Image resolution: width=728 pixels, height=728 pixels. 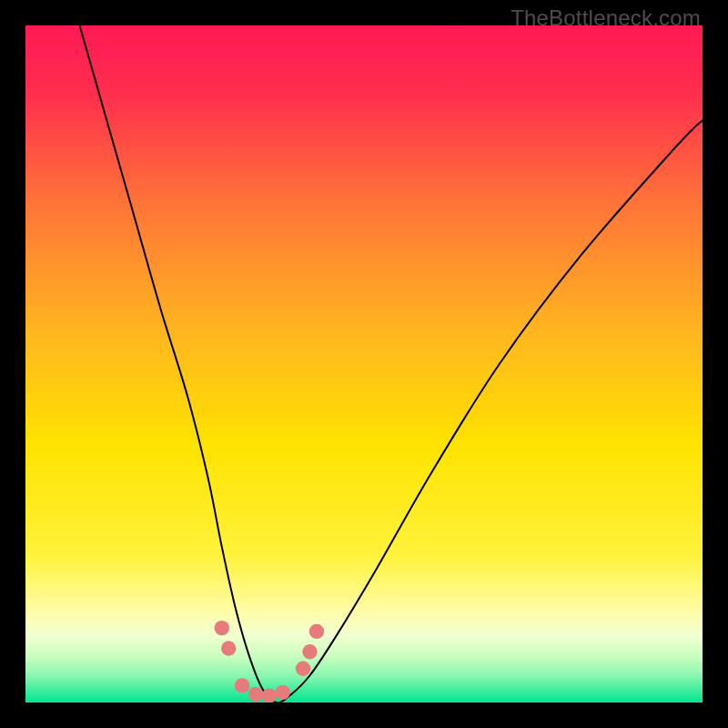 What do you see at coordinates (606, 18) in the screenshot?
I see `watermark-text: TheBottleneck.com` at bounding box center [606, 18].